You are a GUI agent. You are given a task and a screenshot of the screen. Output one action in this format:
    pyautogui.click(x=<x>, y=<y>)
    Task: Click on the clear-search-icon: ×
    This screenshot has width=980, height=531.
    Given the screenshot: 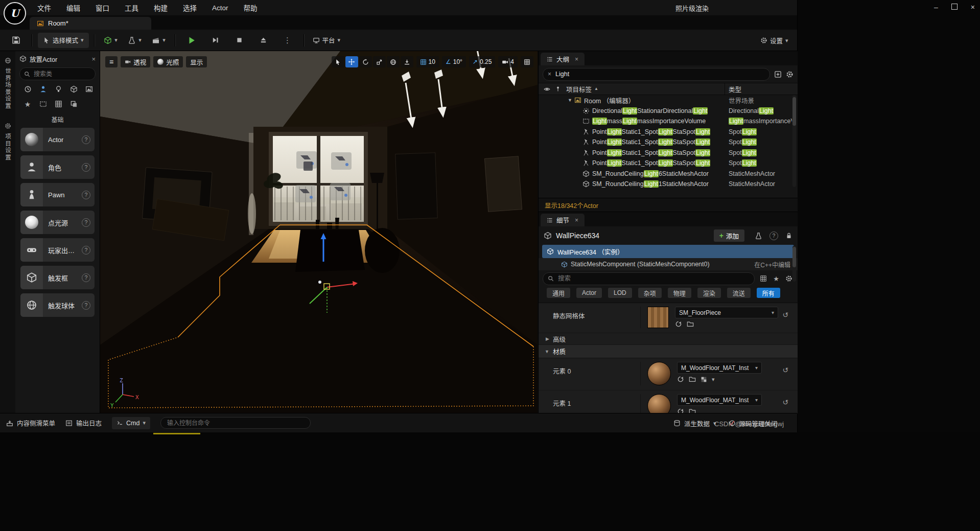 What is the action you would take?
    pyautogui.click(x=550, y=74)
    